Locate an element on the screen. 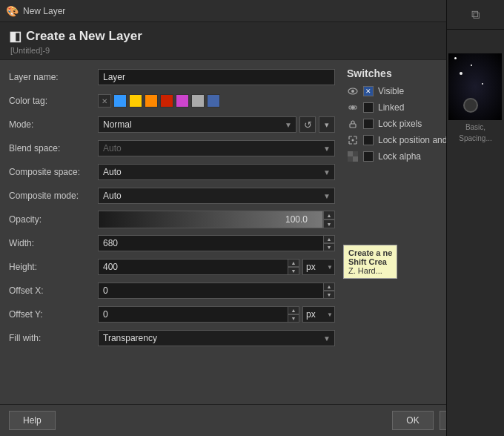 This screenshot has height=436, width=504. color-tags: ✕ is located at coordinates (159, 101).